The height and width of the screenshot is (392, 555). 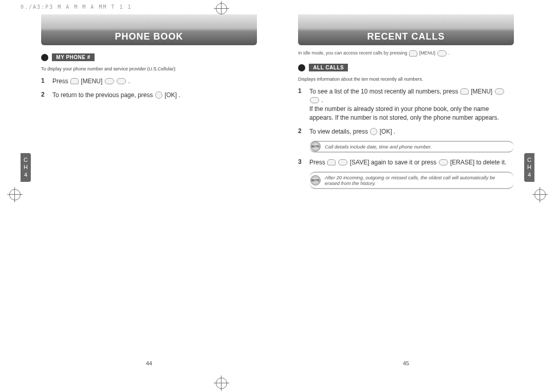 I want to click on step-text: To see a list of the 10 most recently al…, so click(x=384, y=91).